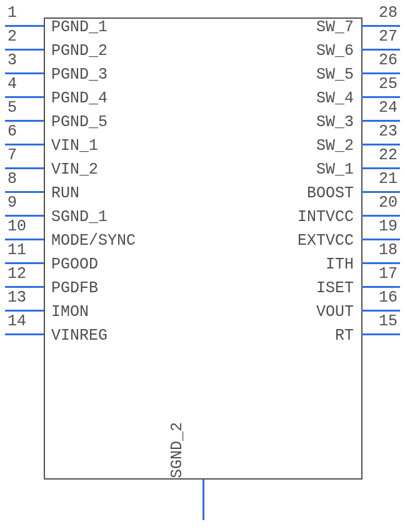  I want to click on pin-5: 5PGND_5, so click(94, 122).